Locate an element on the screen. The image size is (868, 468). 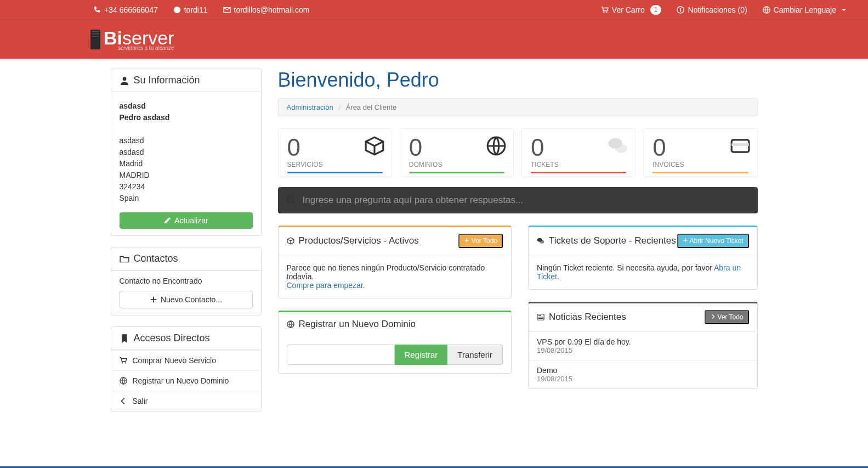
server-icon is located at coordinates (95, 40).